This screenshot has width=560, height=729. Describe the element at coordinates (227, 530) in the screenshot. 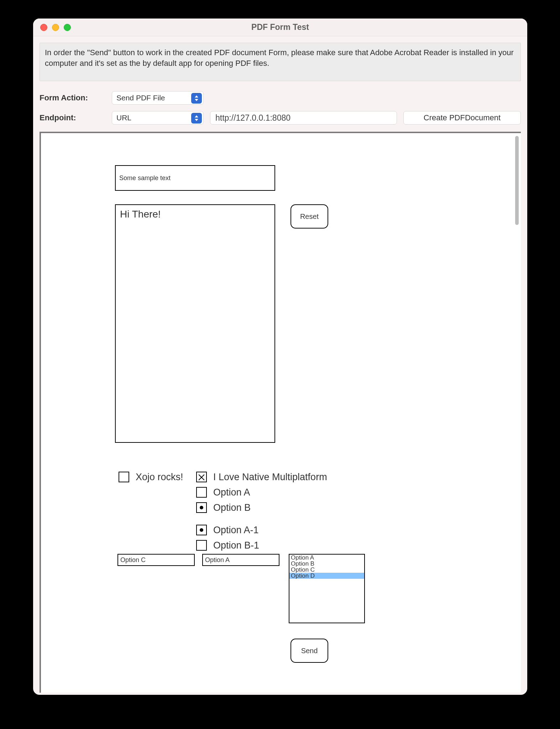

I see `radio-option-a1-row: Option A-1` at that location.